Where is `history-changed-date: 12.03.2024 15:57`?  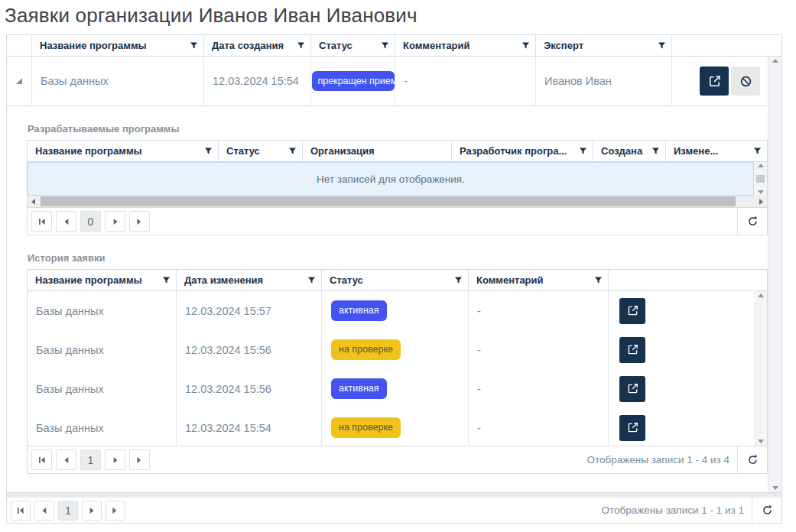 history-changed-date: 12.03.2024 15:57 is located at coordinates (249, 310).